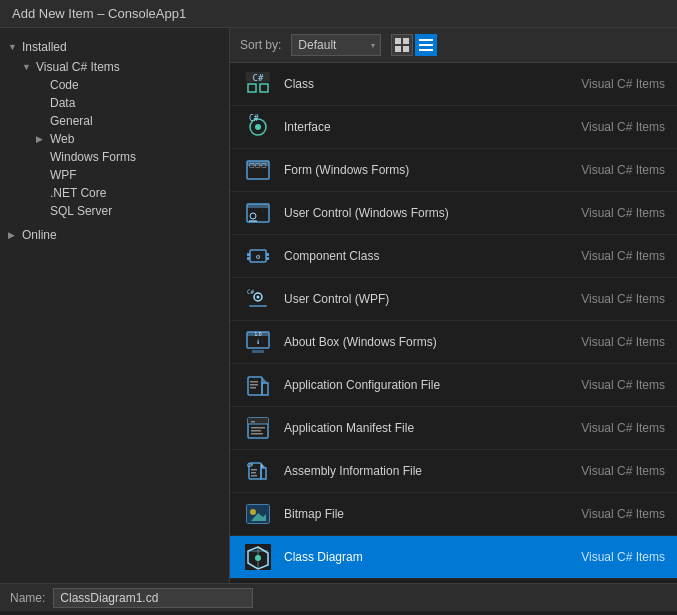  I want to click on item-name: Class, so click(420, 84).